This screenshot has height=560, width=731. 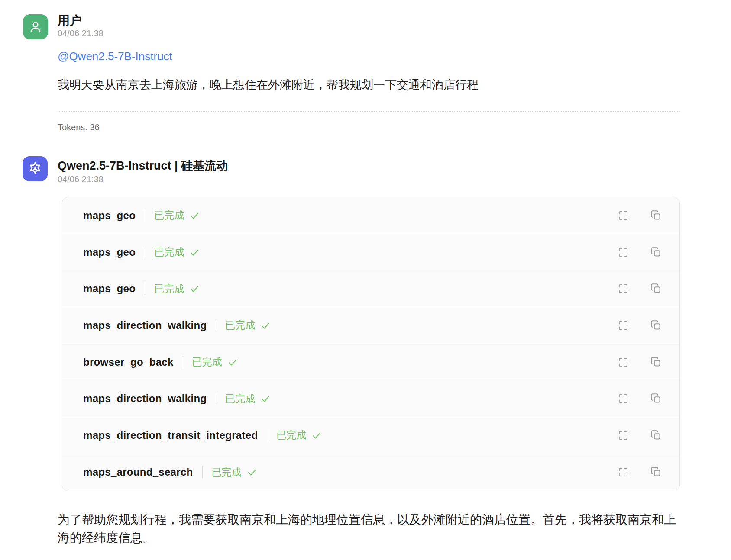 I want to click on tool-name: browser_go_back, so click(x=128, y=362).